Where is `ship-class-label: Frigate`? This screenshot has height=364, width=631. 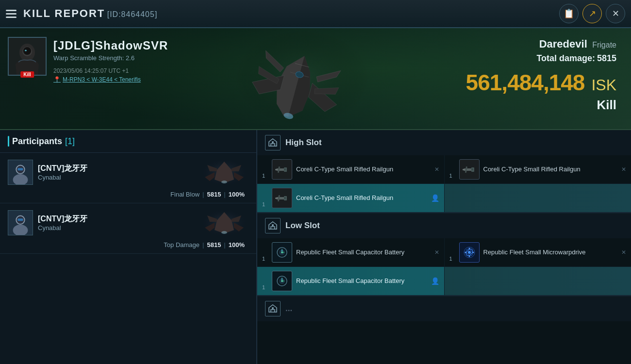 ship-class-label: Frigate is located at coordinates (604, 45).